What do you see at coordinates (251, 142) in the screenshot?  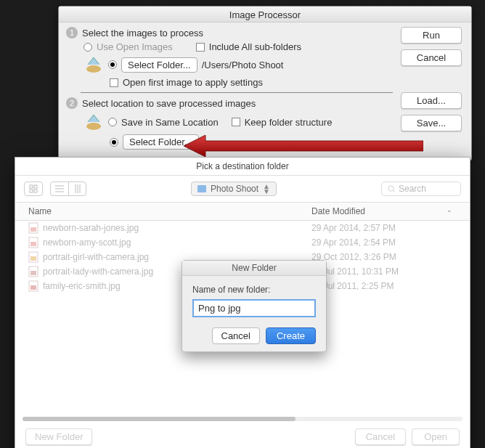 I see `select-folder-row-2: Select Folder...` at bounding box center [251, 142].